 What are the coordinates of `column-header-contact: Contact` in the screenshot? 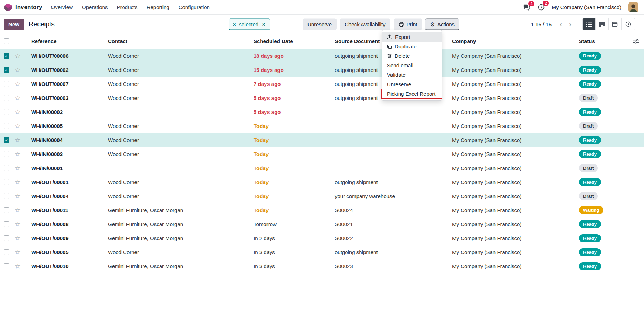 It's located at (176, 41).